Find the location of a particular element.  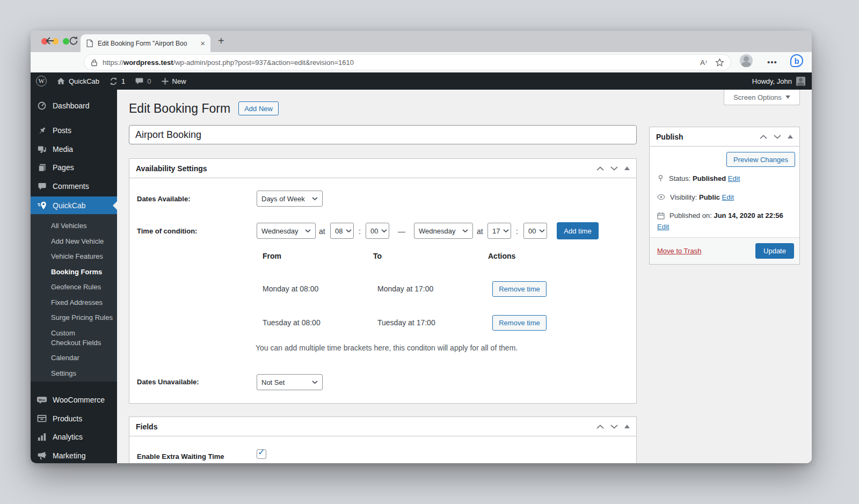

time-brackets-note: You can add multiple time brackets here,… is located at coordinates (387, 348).